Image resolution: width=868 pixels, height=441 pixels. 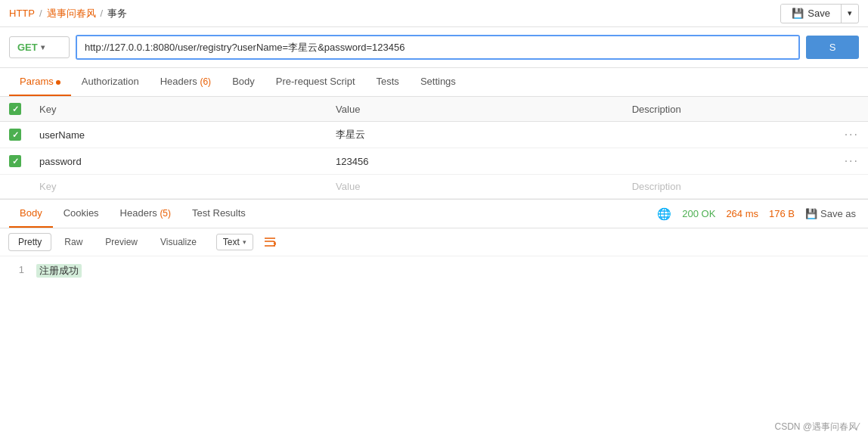 I want to click on save-label: Save, so click(x=819, y=14).